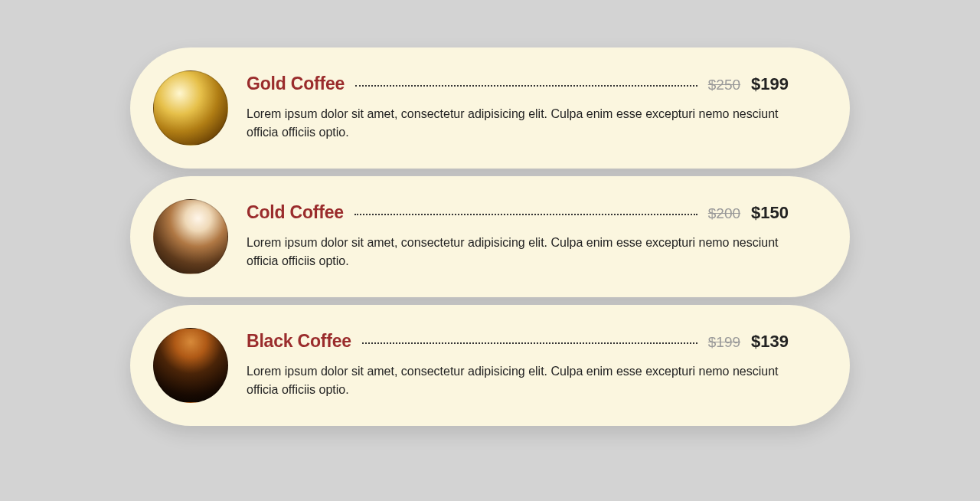 Image resolution: width=980 pixels, height=501 pixels. I want to click on menu-header: Cold Coffee $200 $150, so click(518, 213).